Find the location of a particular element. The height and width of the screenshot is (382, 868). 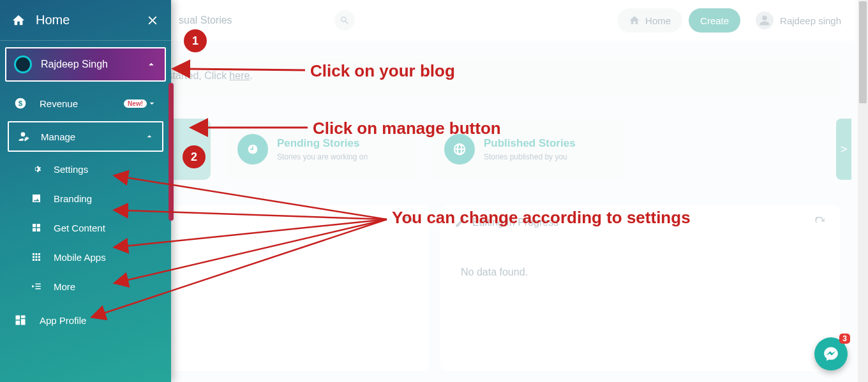

dashboard-icon is located at coordinates (20, 320).